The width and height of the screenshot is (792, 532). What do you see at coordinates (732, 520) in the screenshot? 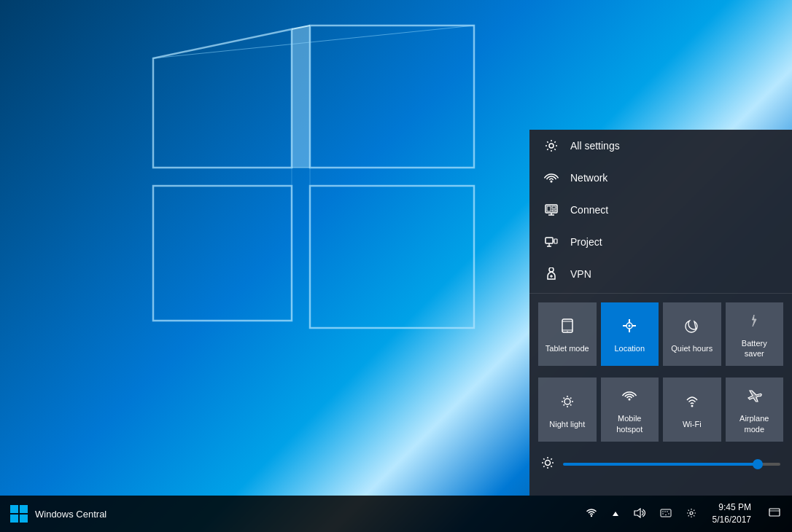
I see `taskbar-date: 5/16/2017` at bounding box center [732, 520].